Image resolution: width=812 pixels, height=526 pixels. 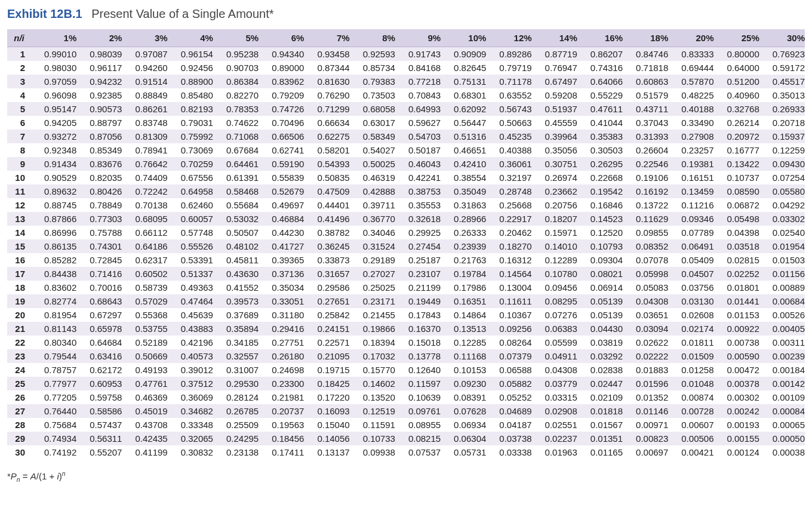 I want to click on pv-cell: 0.16777, so click(x=737, y=150).